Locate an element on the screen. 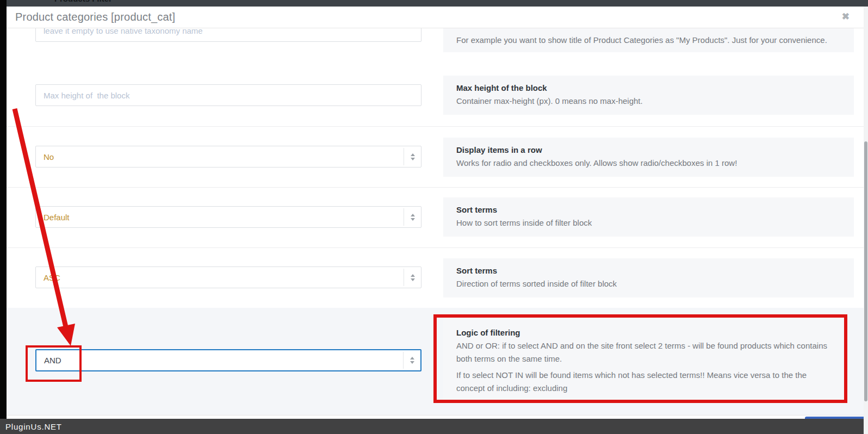  scrollbar-thumb is located at coordinates (866, 271).